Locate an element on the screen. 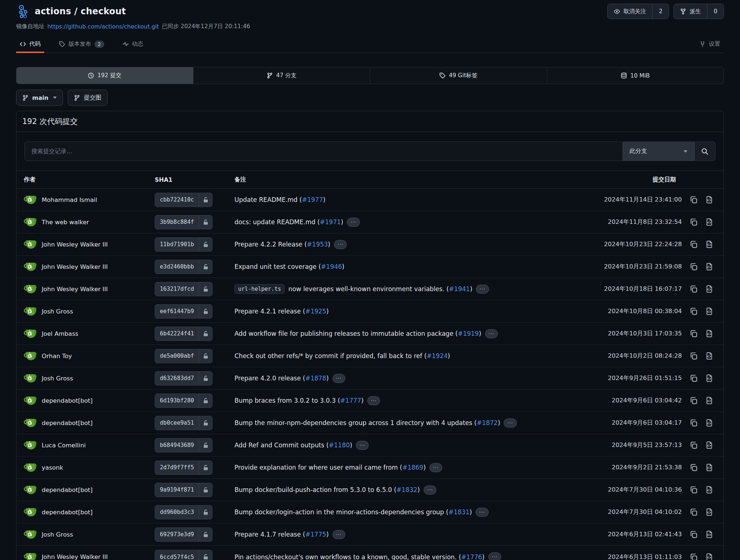 The width and height of the screenshot is (740, 560). commit-sha: b684943689 is located at coordinates (177, 446).